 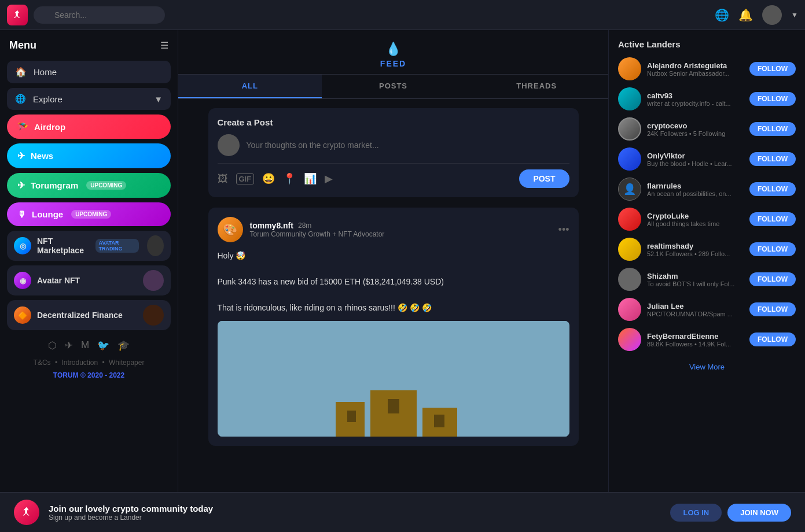 I want to click on lander-name-9: Julian Lee, so click(x=696, y=306).